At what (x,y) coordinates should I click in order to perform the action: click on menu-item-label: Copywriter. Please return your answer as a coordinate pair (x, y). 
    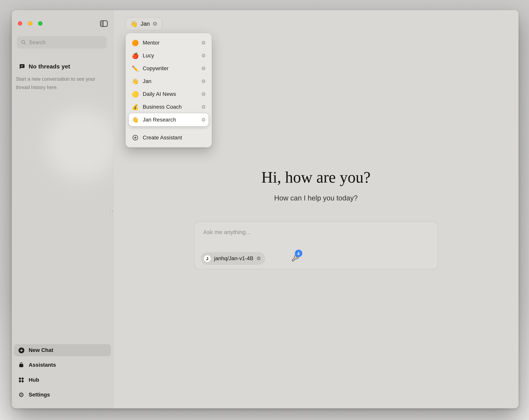
    Looking at the image, I should click on (170, 69).